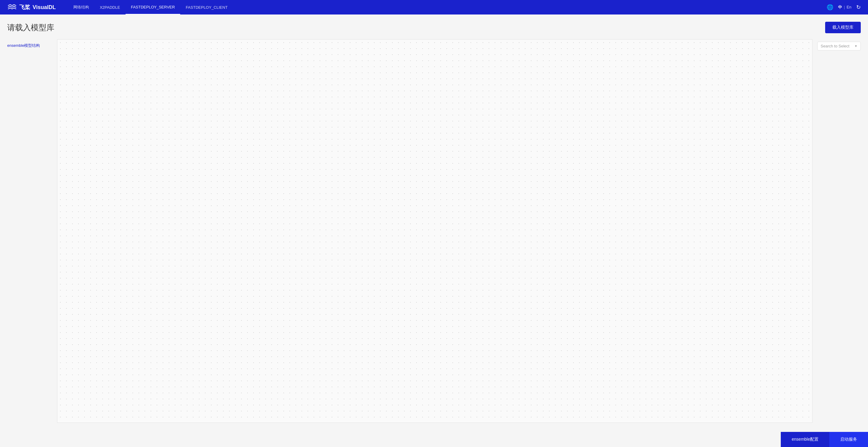 This screenshot has height=447, width=868. Describe the element at coordinates (110, 7) in the screenshot. I see `nav-item-x2paddle: X2PADDLE` at that location.